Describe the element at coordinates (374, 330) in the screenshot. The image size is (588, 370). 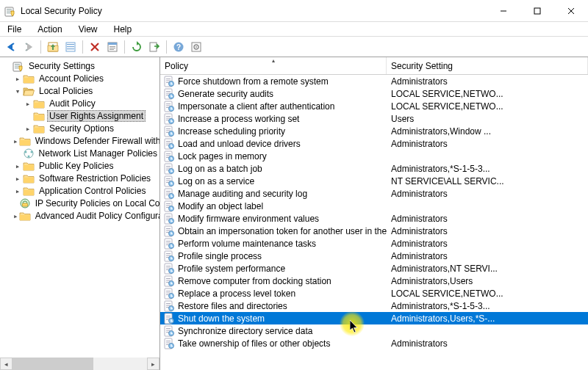
I see `list-row: Synchronize directory service data` at that location.